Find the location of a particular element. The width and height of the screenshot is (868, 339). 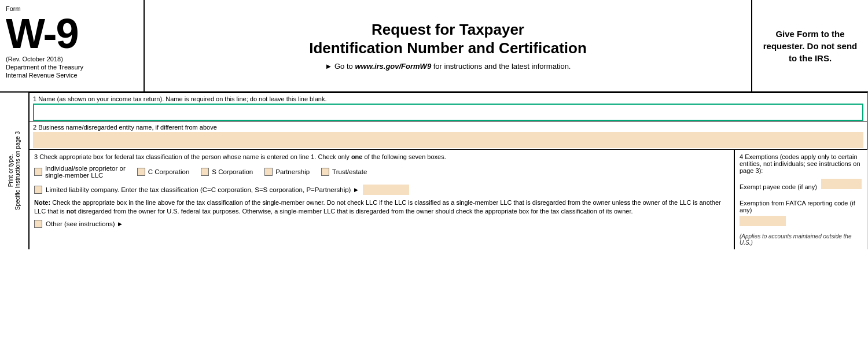

checkbox-scorp: S Corporation is located at coordinates (227, 172).